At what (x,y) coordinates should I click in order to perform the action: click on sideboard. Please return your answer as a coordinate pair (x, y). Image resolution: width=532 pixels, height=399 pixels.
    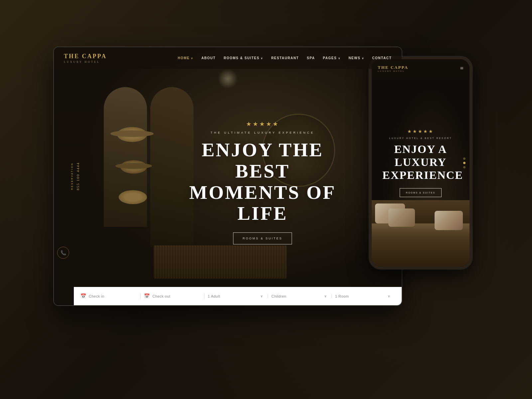
    Looking at the image, I should click on (220, 262).